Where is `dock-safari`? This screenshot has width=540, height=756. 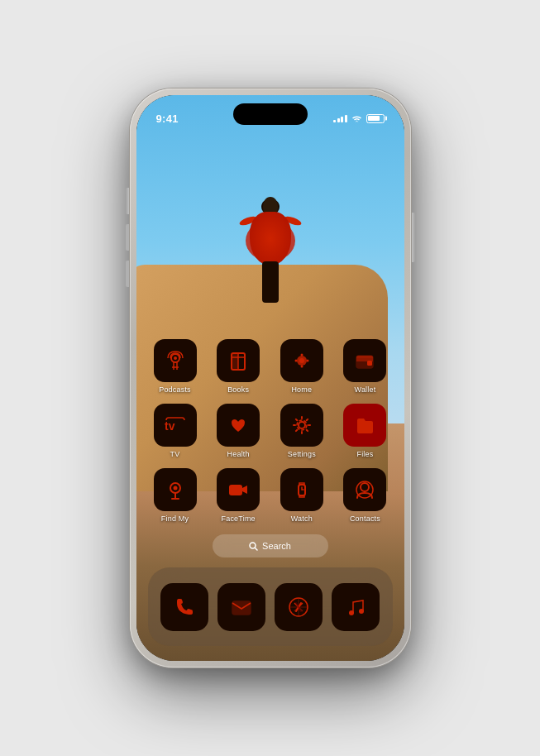
dock-safari is located at coordinates (299, 607).